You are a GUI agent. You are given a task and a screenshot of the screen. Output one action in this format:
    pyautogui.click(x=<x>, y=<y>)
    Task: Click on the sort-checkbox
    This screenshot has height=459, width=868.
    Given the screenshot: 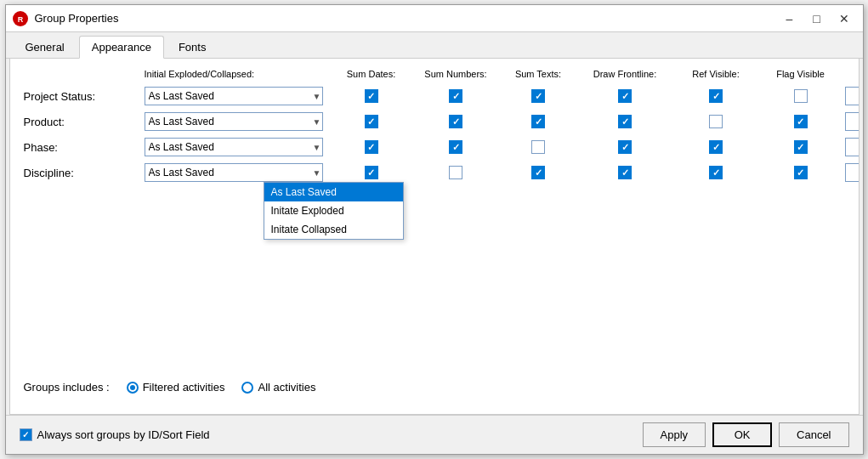 What is the action you would take?
    pyautogui.click(x=26, y=435)
    